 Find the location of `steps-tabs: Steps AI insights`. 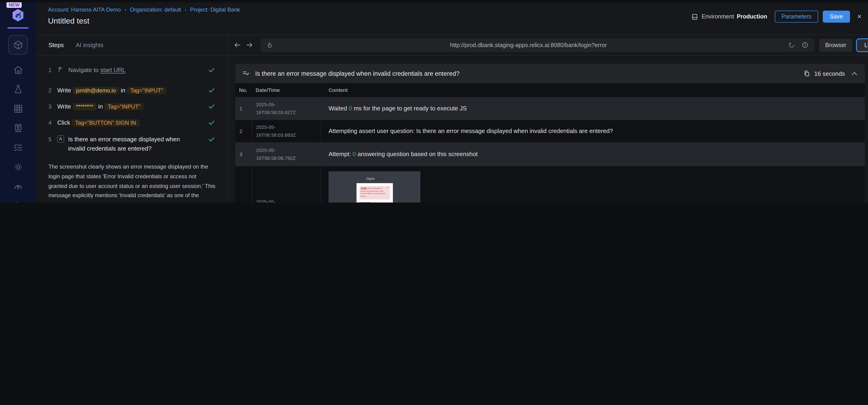

steps-tabs: Steps AI insights is located at coordinates (132, 45).